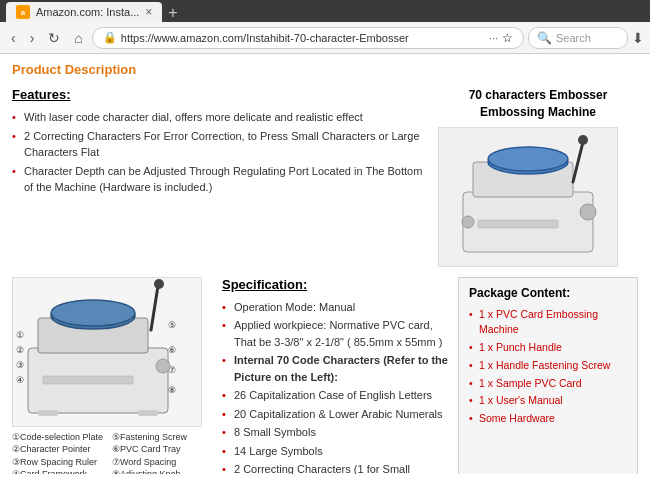  Describe the element at coordinates (574, 38) in the screenshot. I see `search-placeholder-text: Search` at that location.